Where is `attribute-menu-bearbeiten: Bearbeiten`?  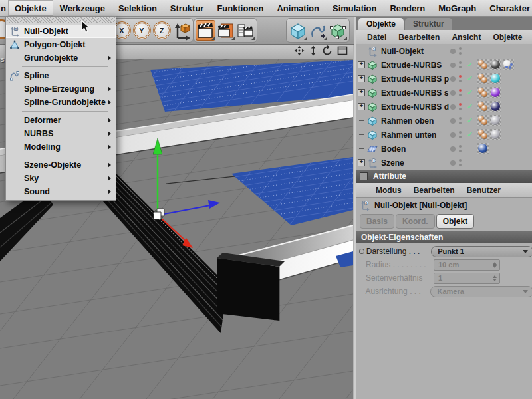 attribute-menu-bearbeiten: Bearbeiten is located at coordinates (434, 190).